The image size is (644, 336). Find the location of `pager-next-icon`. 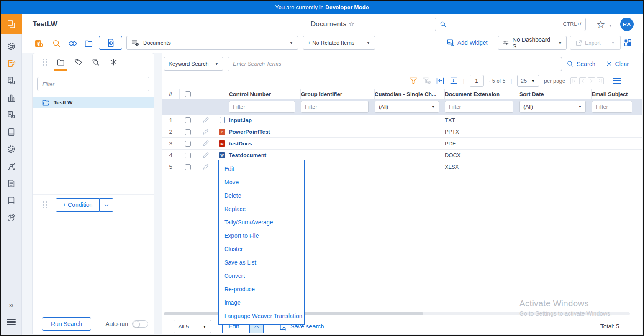

pager-next-icon is located at coordinates (592, 81).